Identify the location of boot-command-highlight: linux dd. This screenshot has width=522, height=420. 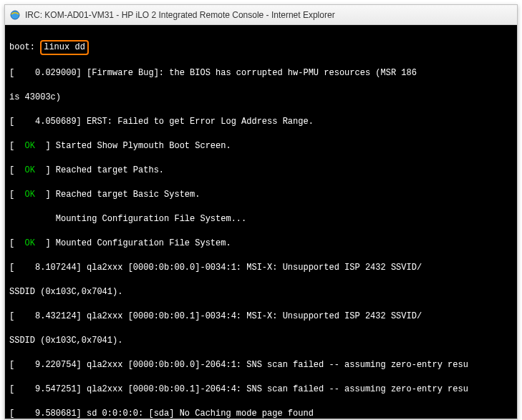
(64, 47).